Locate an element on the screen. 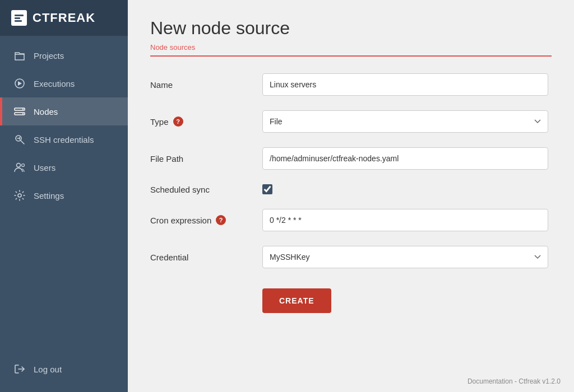  form-row-credential: Credential MySSHKey None is located at coordinates (351, 257).